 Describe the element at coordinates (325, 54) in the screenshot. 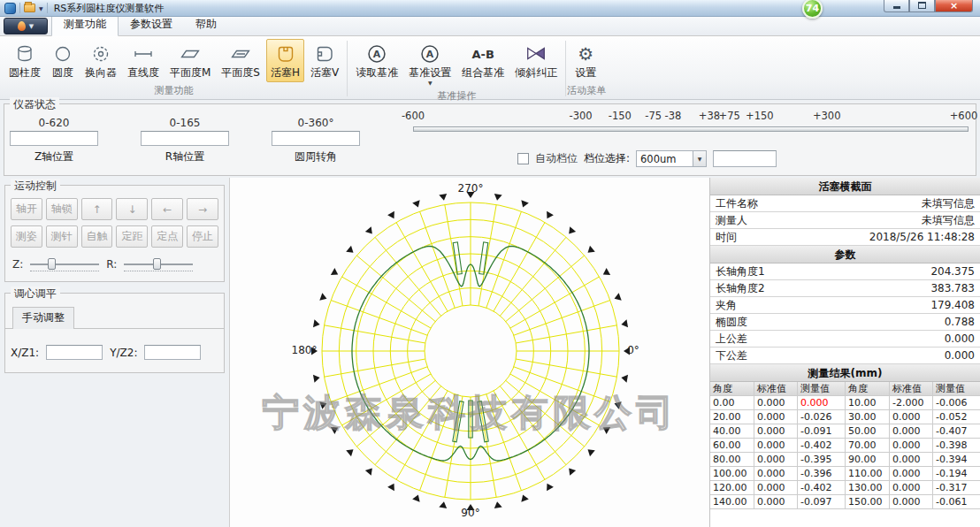

I see `piston-v-icon` at that location.